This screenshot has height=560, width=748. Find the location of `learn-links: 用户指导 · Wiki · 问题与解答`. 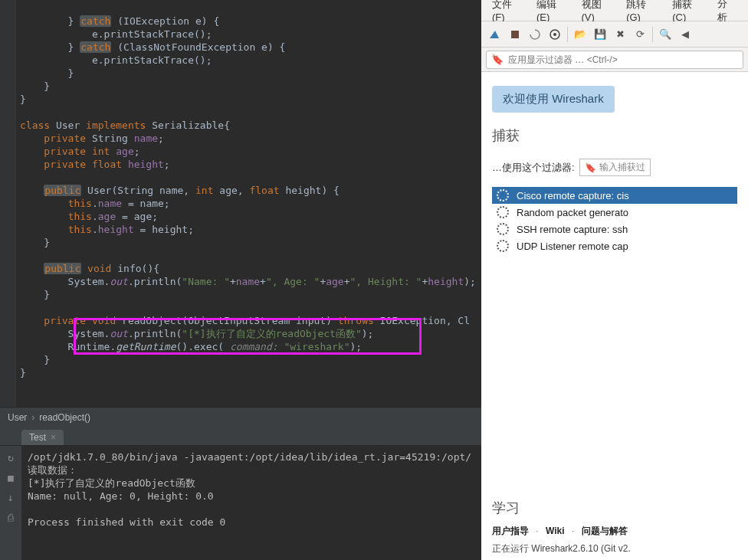

learn-links: 用户指导 · Wiki · 问题与解答 is located at coordinates (615, 532).